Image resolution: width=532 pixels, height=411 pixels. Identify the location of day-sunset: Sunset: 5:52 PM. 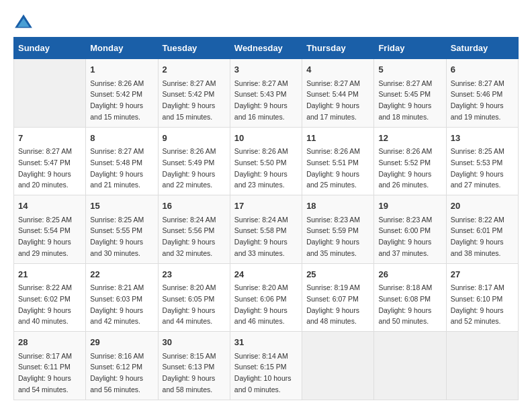
(404, 163).